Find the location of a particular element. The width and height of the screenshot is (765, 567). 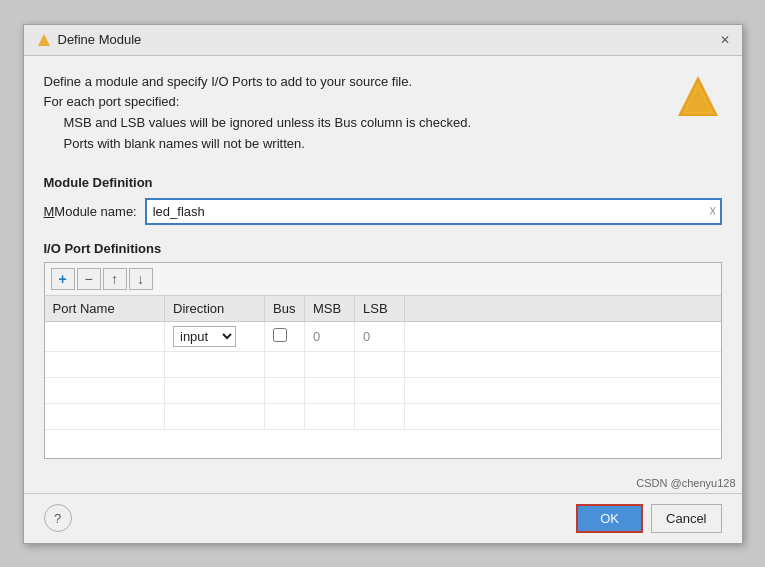

clear-input-icon: ☓ is located at coordinates (712, 211).